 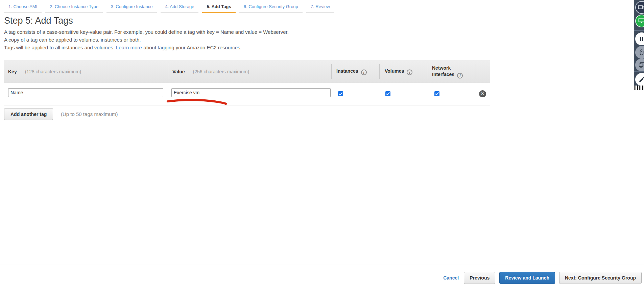 What do you see at coordinates (483, 94) in the screenshot?
I see `delete-tag-button: ✕` at bounding box center [483, 94].